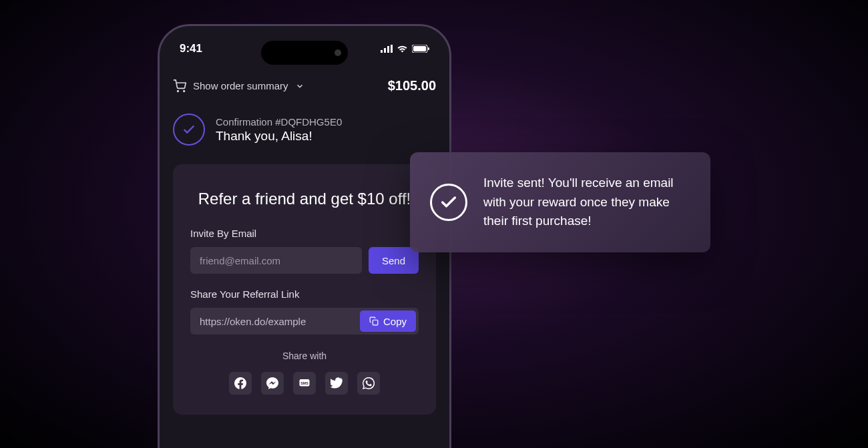 This screenshot has height=448, width=868. I want to click on twitter-share-button, so click(337, 383).